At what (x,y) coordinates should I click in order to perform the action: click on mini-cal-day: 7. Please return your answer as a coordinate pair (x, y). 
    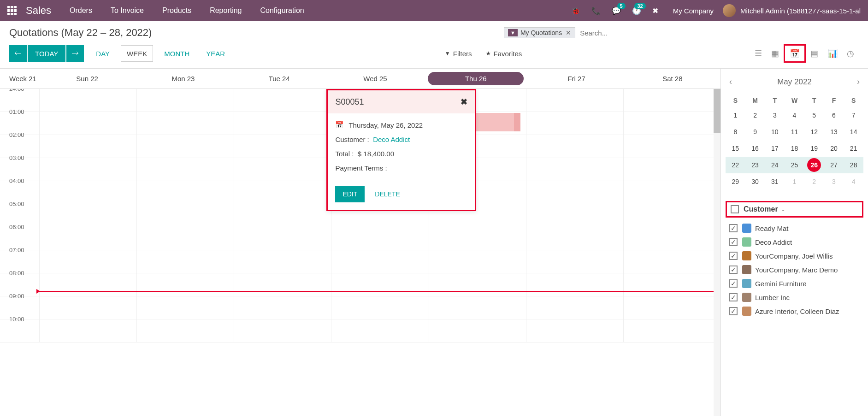
    Looking at the image, I should click on (854, 115).